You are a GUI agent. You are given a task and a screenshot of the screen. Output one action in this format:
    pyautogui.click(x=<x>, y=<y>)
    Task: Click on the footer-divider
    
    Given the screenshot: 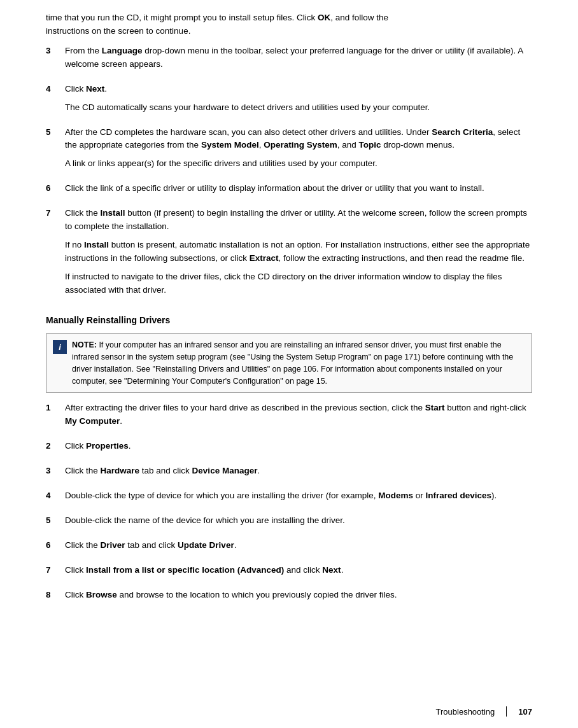 What is the action you would take?
    pyautogui.click(x=507, y=711)
    